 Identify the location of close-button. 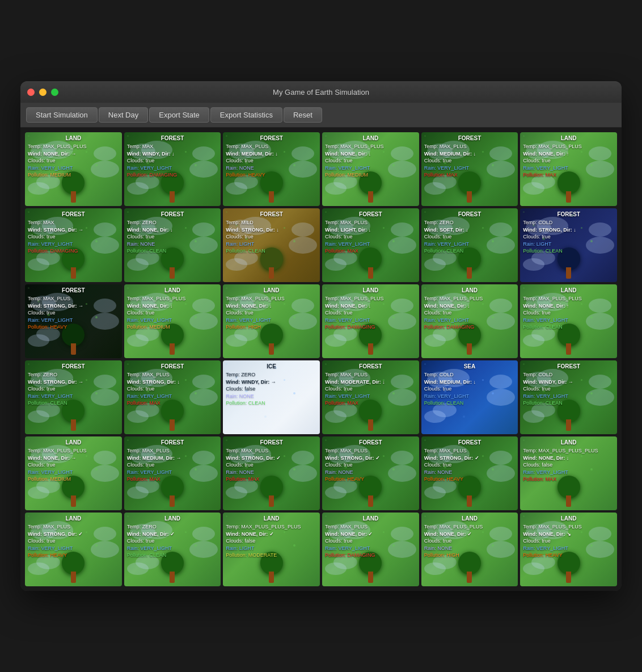
(31, 92).